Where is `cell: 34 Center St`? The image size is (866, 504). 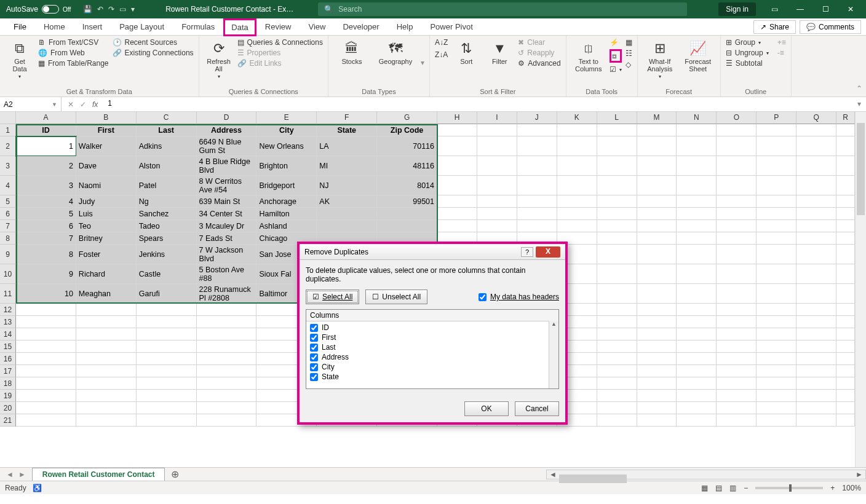 cell: 34 Center St is located at coordinates (227, 214).